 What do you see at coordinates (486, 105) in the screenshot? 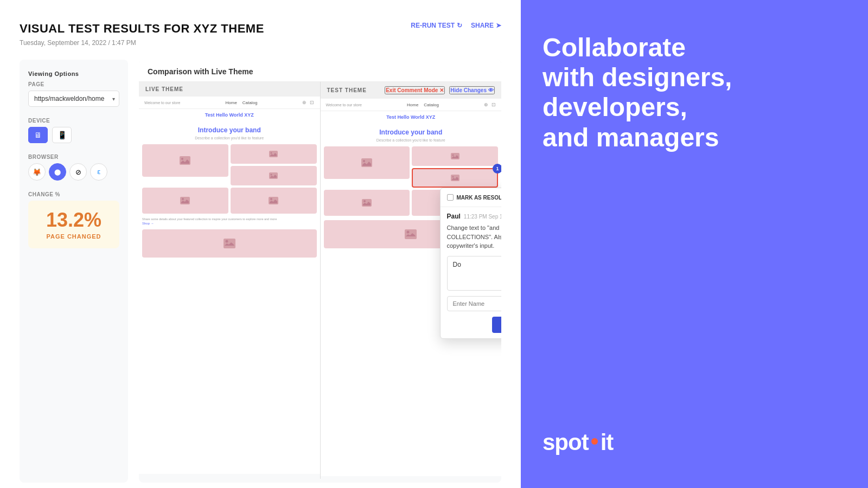
I see `search-icon-test: ⊕` at bounding box center [486, 105].